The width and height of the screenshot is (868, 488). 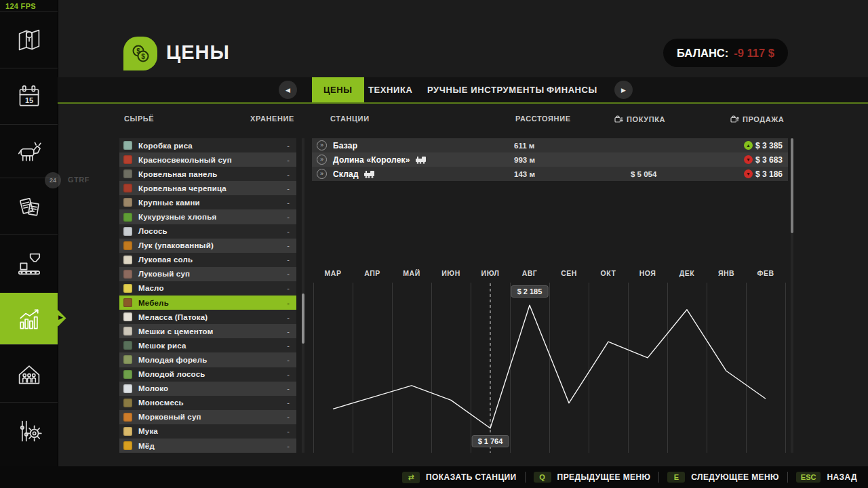 What do you see at coordinates (165, 260) in the screenshot?
I see `commodity-name: Луковая соль` at bounding box center [165, 260].